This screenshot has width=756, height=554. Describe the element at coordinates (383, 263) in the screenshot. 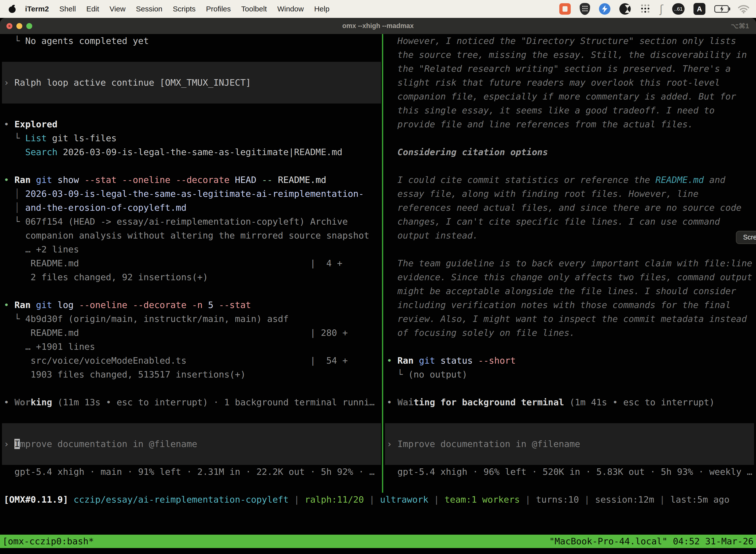

I see `pane-divider` at that location.